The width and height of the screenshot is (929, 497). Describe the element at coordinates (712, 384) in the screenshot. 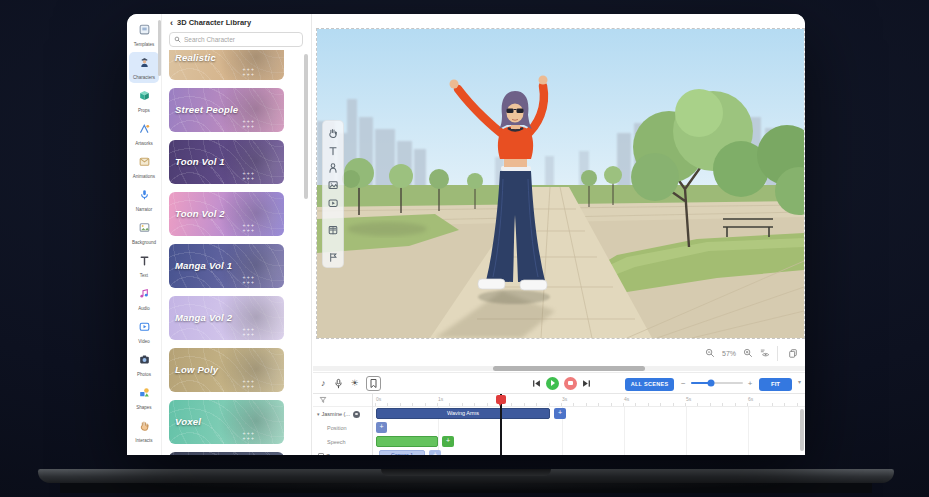

I see `slider-knob` at that location.